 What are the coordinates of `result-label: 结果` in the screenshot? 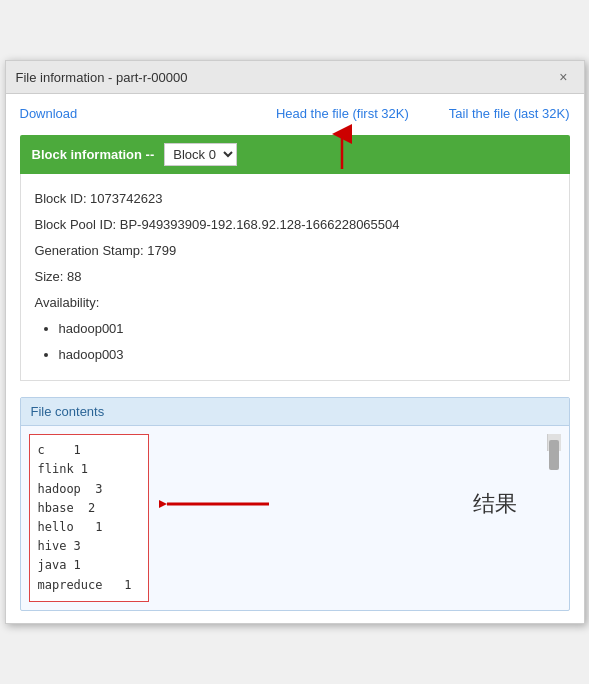 It's located at (495, 504).